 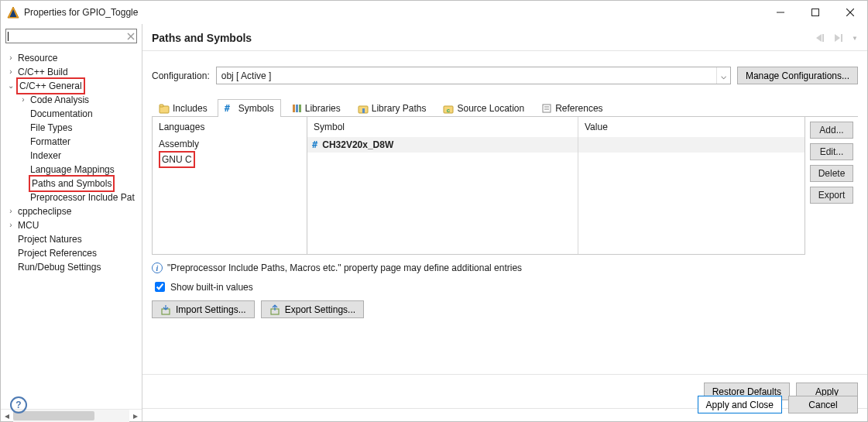 I want to click on languages-column: Languages AssemblyGNU C, so click(x=230, y=186).